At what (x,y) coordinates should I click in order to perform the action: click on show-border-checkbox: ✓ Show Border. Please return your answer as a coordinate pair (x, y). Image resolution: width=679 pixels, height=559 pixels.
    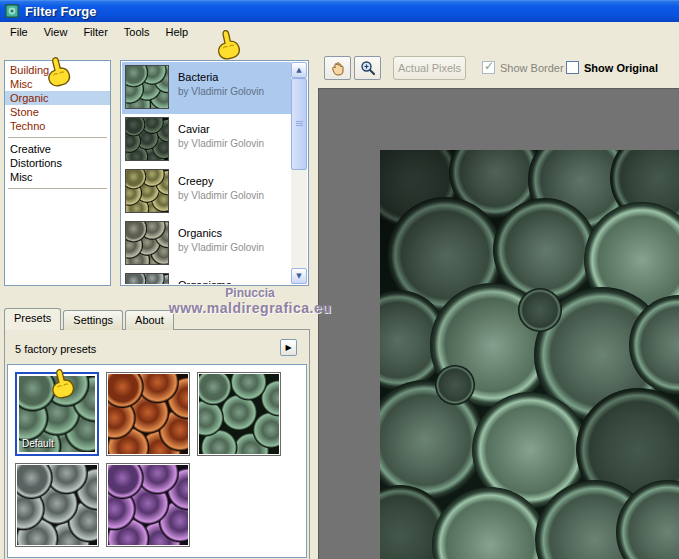
    Looking at the image, I should click on (523, 68).